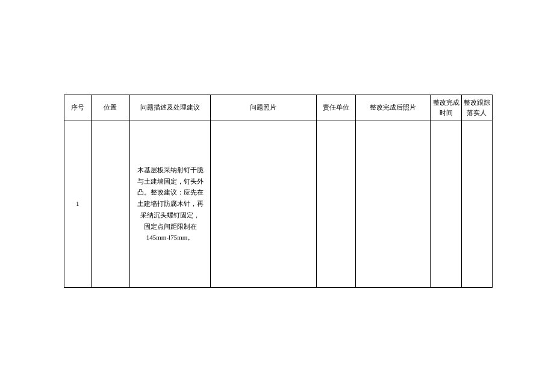 This screenshot has width=554, height=392. What do you see at coordinates (78, 108) in the screenshot?
I see `header-seq: 序号` at bounding box center [78, 108].